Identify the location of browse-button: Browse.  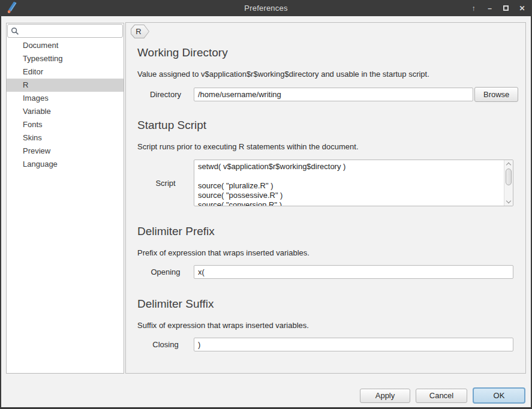
(497, 95).